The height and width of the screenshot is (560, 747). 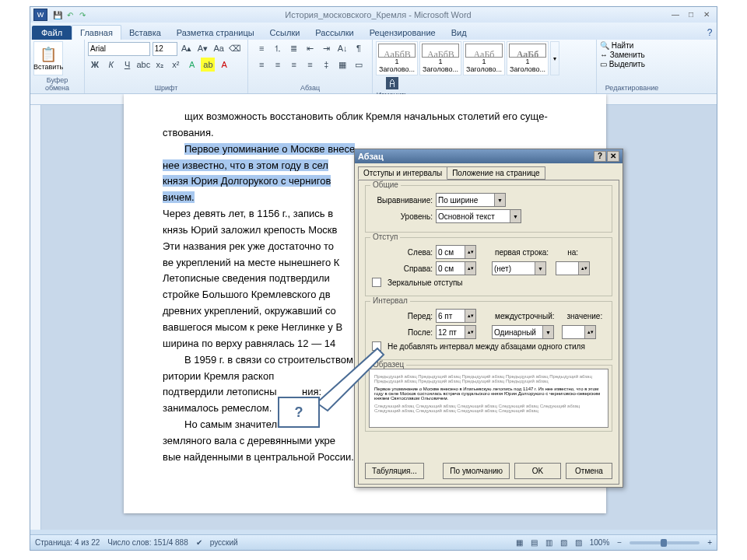 What do you see at coordinates (440, 58) in the screenshot?
I see `style-item-2: АаБбВ1 Заголово...` at bounding box center [440, 58].